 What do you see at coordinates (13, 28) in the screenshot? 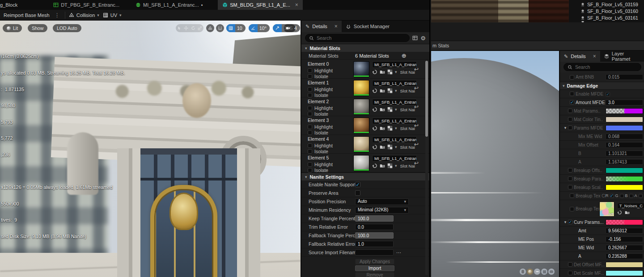
I see `lit-mode-button: Lit` at bounding box center [13, 28].